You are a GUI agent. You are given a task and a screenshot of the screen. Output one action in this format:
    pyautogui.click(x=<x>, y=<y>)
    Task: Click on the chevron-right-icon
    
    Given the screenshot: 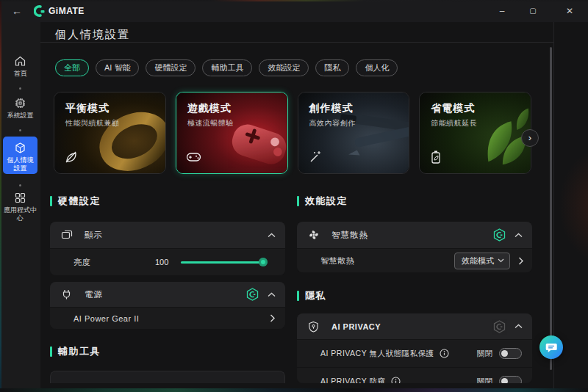 What is the action you would take?
    pyautogui.click(x=520, y=261)
    